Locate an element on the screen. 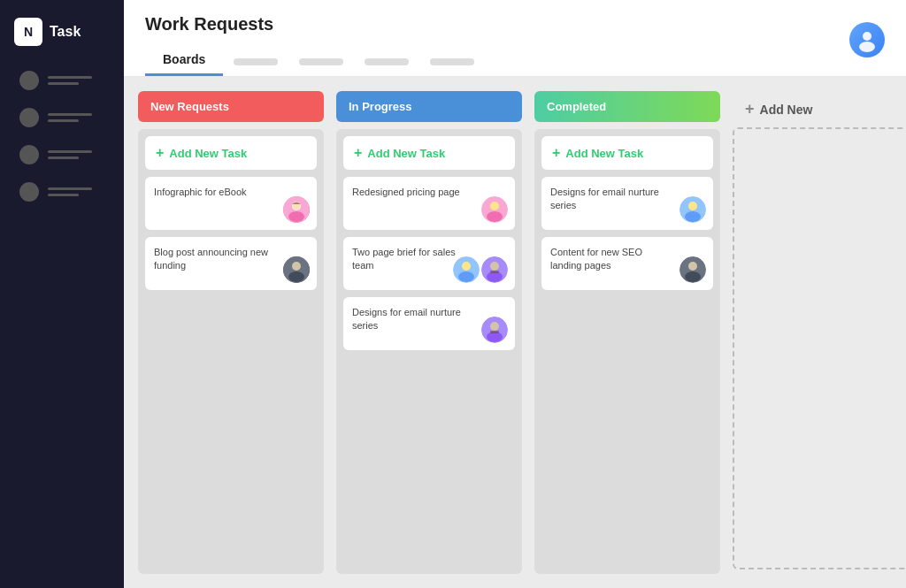  column-header-in-progress: In Progress is located at coordinates (429, 106).